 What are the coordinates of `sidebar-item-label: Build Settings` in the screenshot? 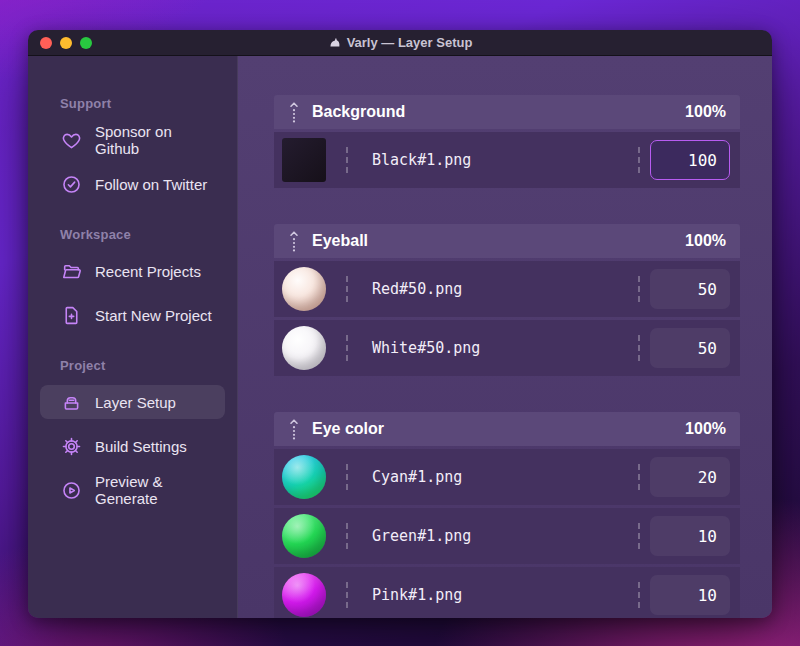 It's located at (141, 446).